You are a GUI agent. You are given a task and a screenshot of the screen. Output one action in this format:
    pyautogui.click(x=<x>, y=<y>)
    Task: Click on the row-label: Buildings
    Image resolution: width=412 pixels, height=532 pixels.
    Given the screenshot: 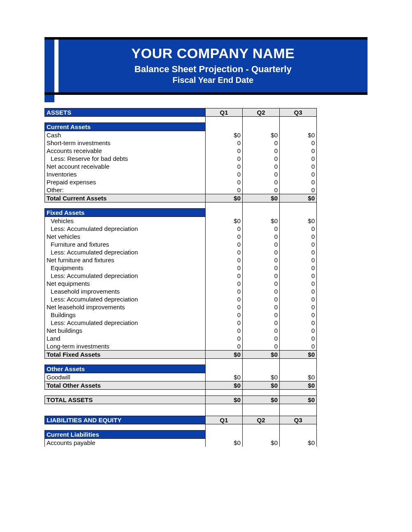 What is the action you would take?
    pyautogui.click(x=125, y=315)
    